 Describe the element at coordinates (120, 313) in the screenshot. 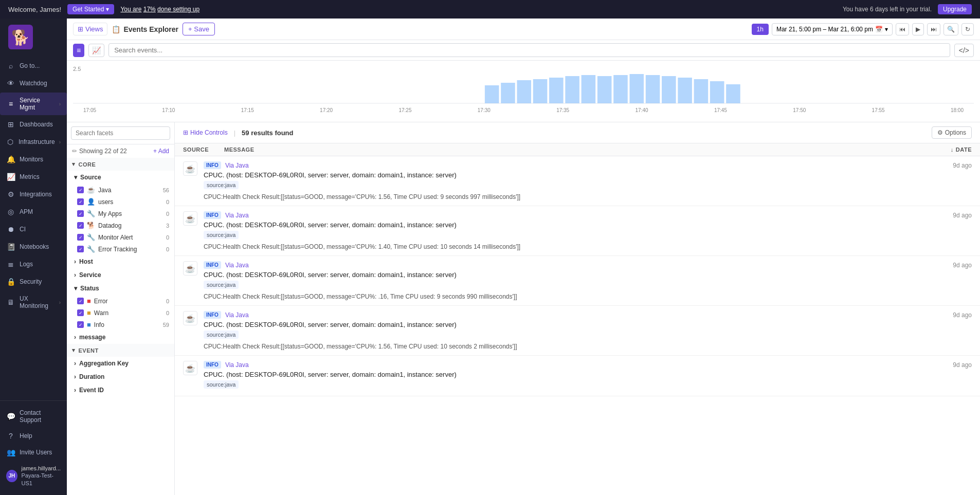

I see `facet-item-warn: ■ Warn 0` at that location.